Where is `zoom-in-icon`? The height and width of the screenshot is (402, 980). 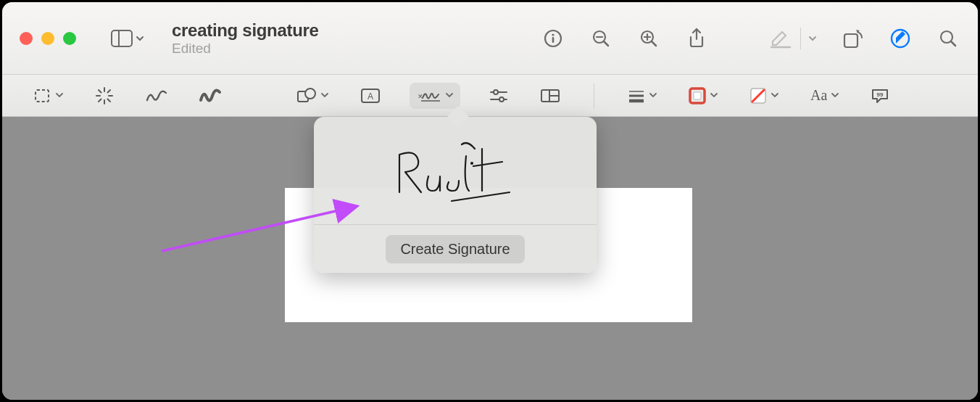 zoom-in-icon is located at coordinates (649, 38).